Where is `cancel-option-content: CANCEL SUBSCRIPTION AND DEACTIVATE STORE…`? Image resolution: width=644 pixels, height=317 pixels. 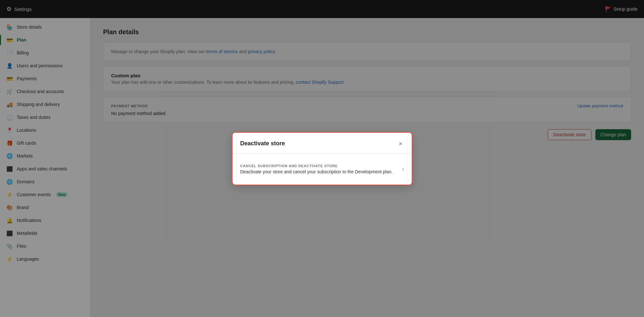
cancel-option-content: CANCEL SUBSCRIPTION AND DEACTIVATE STORE… is located at coordinates (316, 169).